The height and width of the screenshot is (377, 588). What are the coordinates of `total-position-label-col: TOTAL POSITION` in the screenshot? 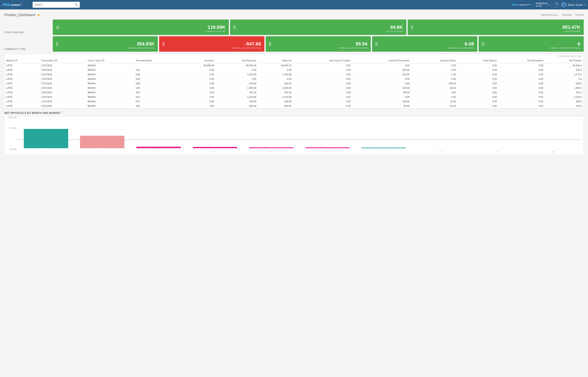 It's located at (28, 27).